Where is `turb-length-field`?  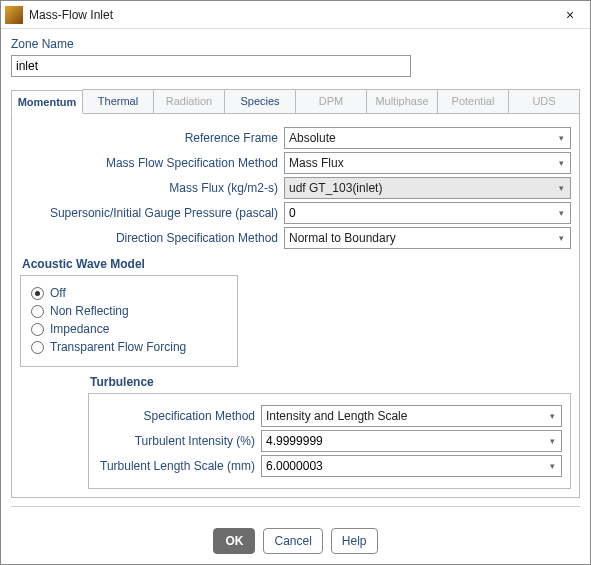 turb-length-field is located at coordinates (412, 466).